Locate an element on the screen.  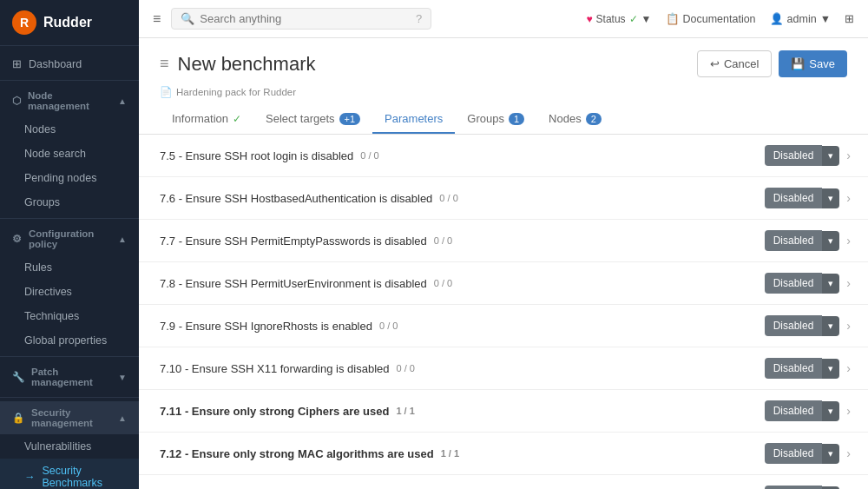
breadcrumb-icon: 📄 is located at coordinates (166, 92).